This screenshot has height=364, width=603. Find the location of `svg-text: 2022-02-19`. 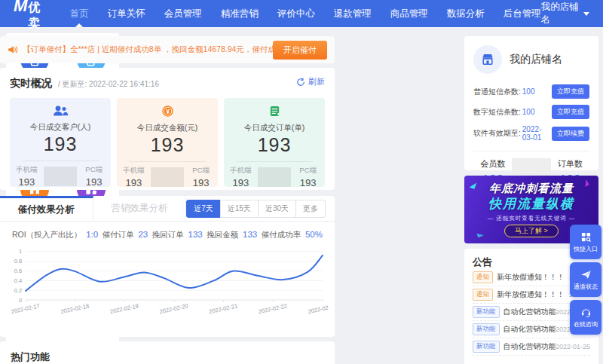

svg-text: 2022-02-19 is located at coordinates (124, 309).